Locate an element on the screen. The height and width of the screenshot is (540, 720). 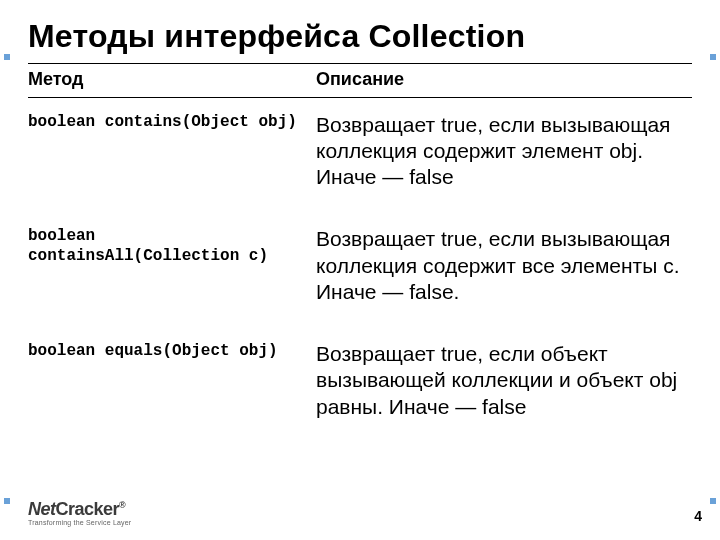
logo-prefix: Net is located at coordinates (42, 509).